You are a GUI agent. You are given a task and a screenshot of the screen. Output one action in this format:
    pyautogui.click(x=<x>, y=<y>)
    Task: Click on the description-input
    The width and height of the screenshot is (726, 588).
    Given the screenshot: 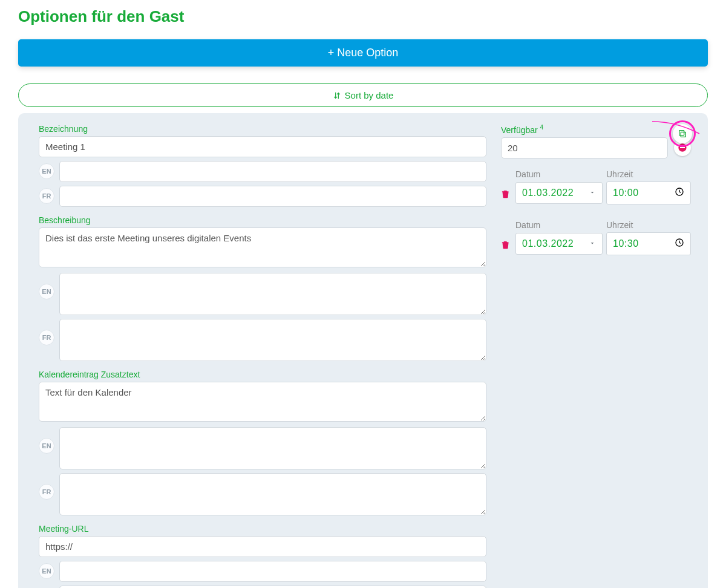 What is the action you would take?
    pyautogui.click(x=263, y=247)
    